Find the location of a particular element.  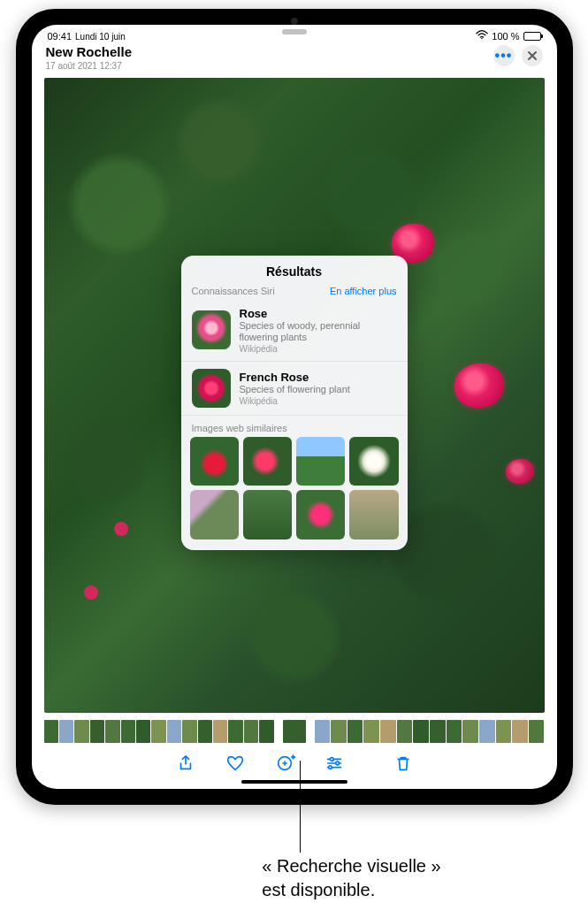

photo-location-title: New Rochelle is located at coordinates (89, 53).